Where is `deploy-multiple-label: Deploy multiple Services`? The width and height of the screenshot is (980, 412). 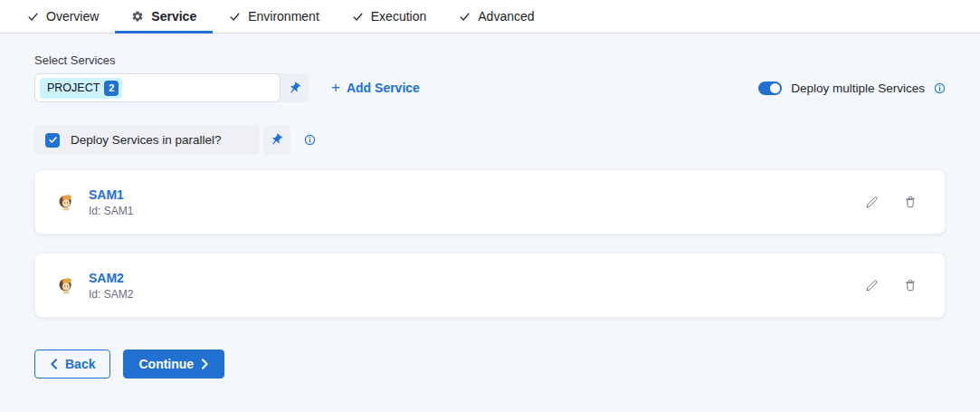 deploy-multiple-label: Deploy multiple Services is located at coordinates (858, 89).